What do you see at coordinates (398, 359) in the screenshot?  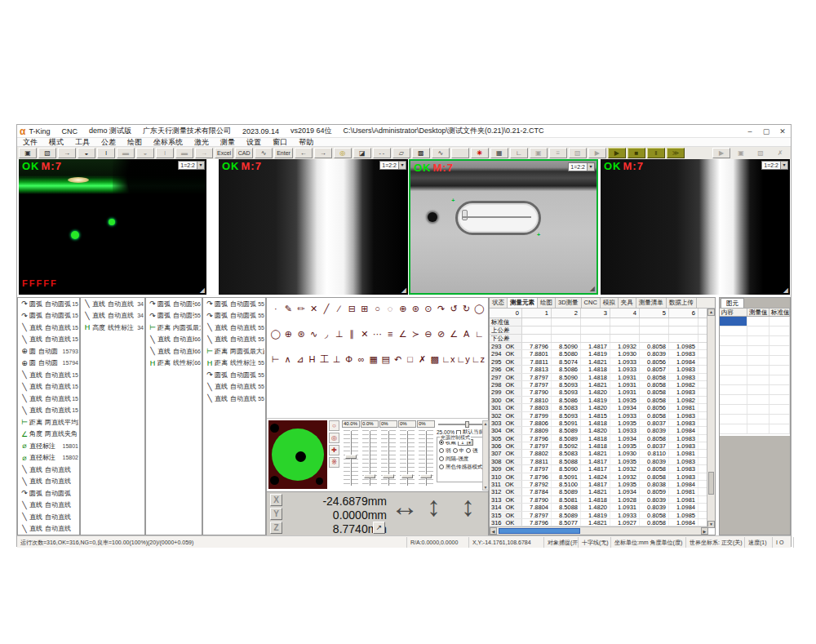 I see `palette-tool-3-11-icon: ↶` at bounding box center [398, 359].